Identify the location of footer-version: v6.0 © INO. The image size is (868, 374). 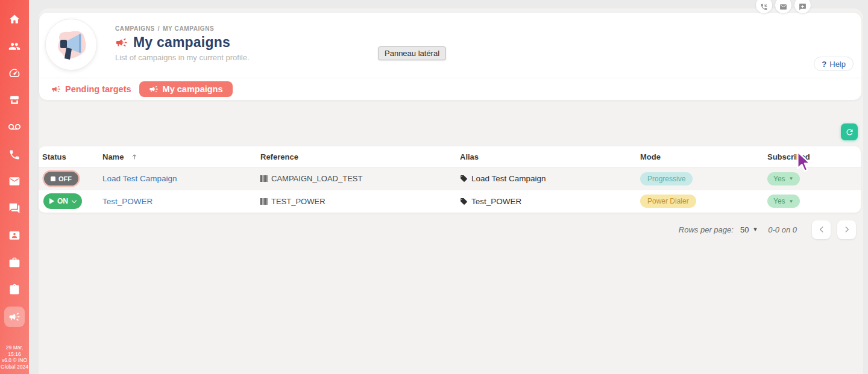
(14, 360).